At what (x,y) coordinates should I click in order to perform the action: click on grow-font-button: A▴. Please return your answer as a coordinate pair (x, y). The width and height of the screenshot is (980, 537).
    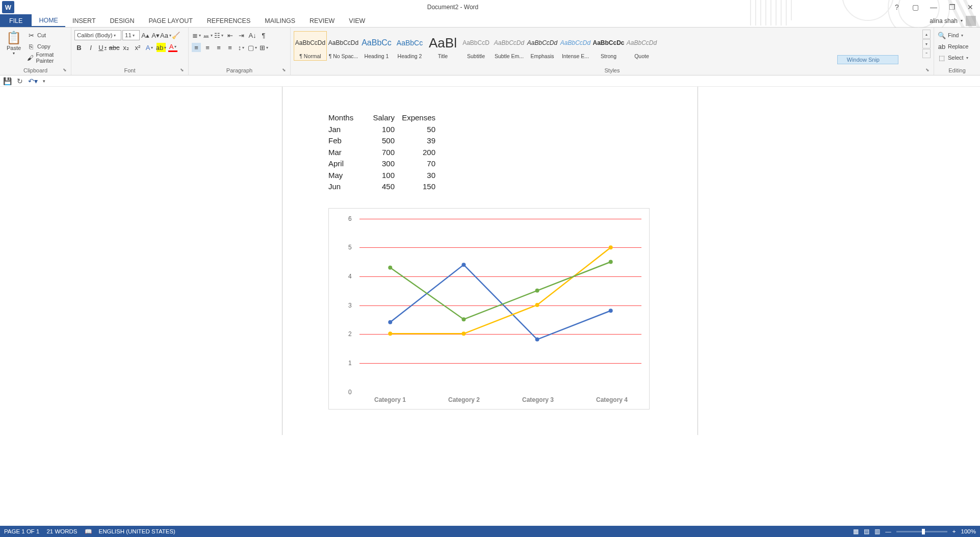
    Looking at the image, I should click on (145, 35).